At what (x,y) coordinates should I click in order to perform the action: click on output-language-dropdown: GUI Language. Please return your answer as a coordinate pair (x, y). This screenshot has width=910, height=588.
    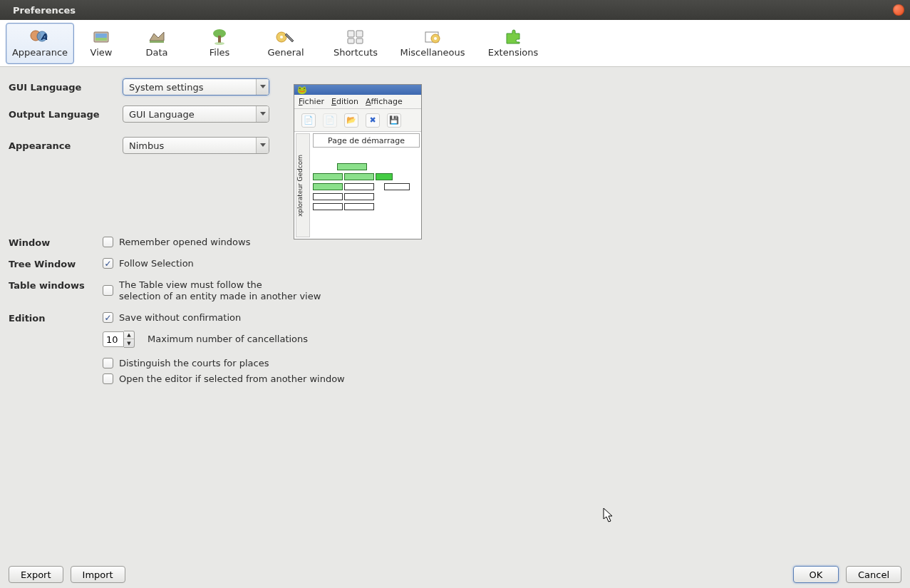
    Looking at the image, I should click on (196, 114).